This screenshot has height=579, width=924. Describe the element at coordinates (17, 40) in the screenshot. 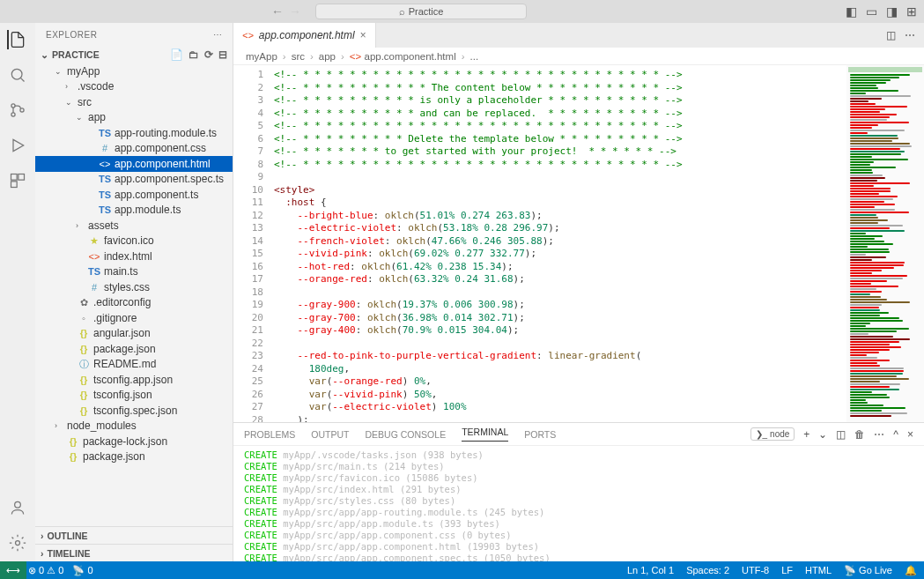

I see `explorer-icon` at that location.